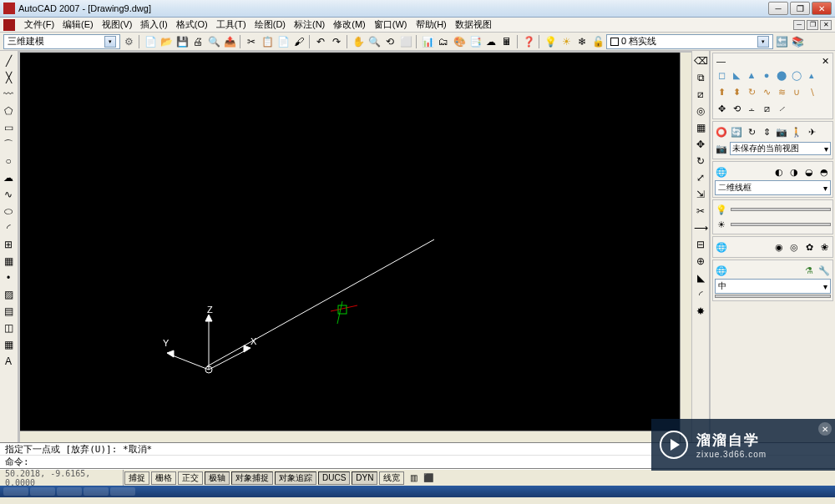 This screenshot has height=504, width=835. What do you see at coordinates (406, 42) in the screenshot?
I see `zoom-win-icon: ⬜` at bounding box center [406, 42].